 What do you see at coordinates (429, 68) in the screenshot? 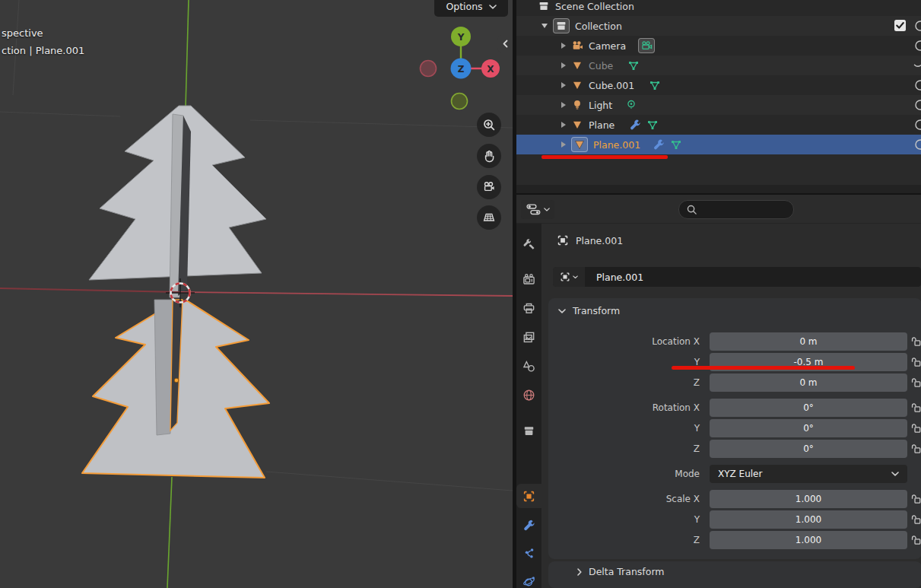
I see `gizmo-axis-neg-x` at bounding box center [429, 68].